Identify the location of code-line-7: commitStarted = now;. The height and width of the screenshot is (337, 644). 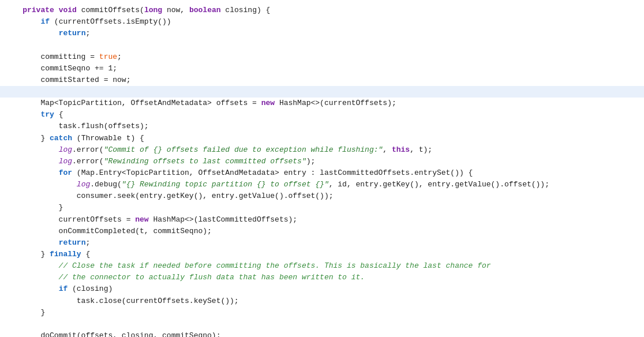
(322, 80).